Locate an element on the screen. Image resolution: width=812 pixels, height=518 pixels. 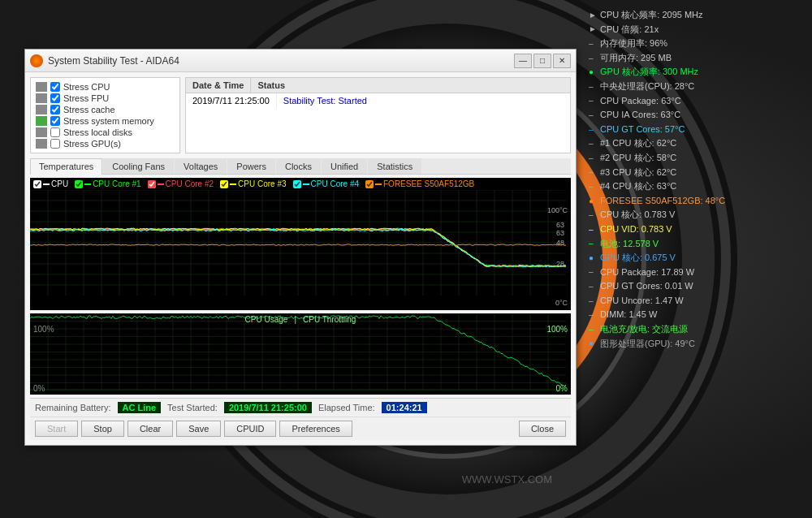
close-button: Close is located at coordinates (542, 429).